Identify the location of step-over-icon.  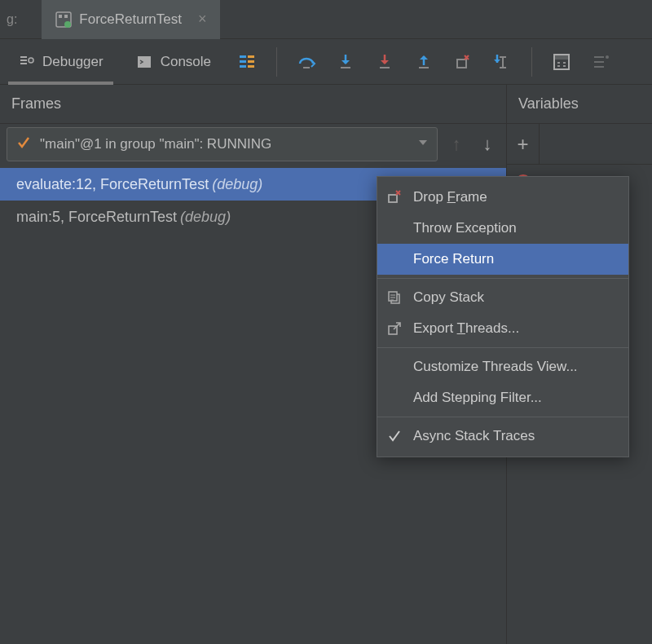
(306, 62).